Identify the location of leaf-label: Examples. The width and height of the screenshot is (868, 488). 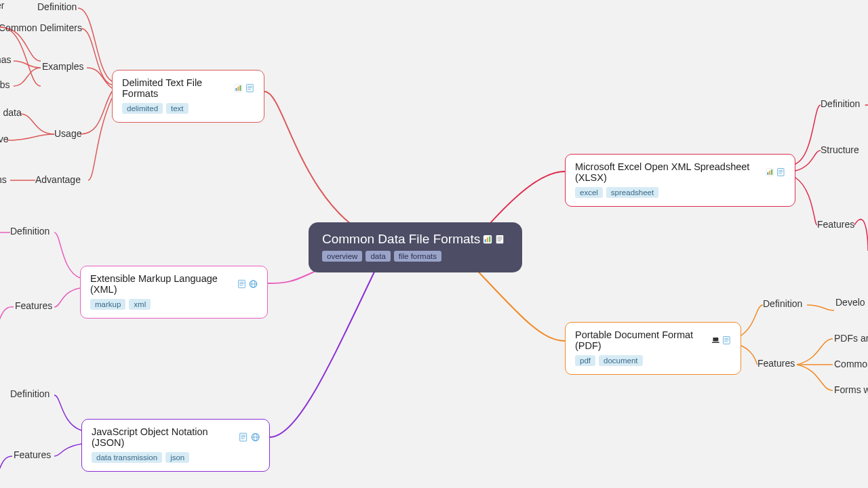
(62, 66).